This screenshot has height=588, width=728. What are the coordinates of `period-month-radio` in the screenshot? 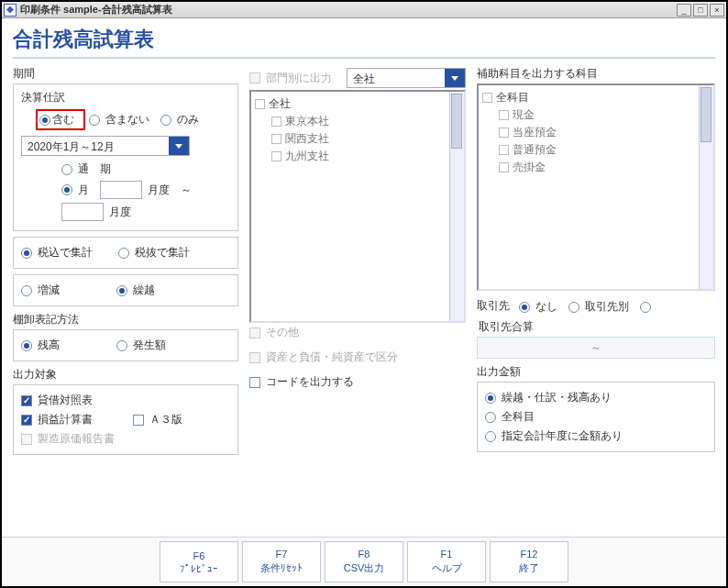 It's located at (67, 190).